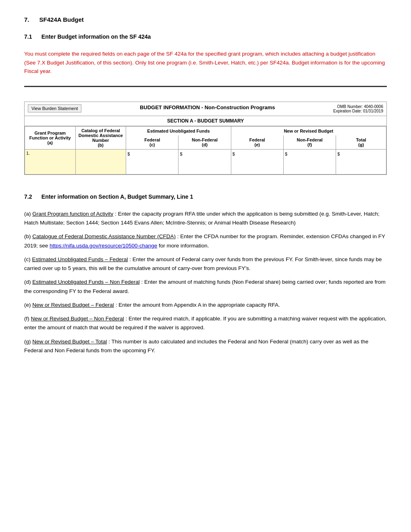  What do you see at coordinates (55, 108) in the screenshot?
I see `view-burden-button: View Burden Statement` at bounding box center [55, 108].